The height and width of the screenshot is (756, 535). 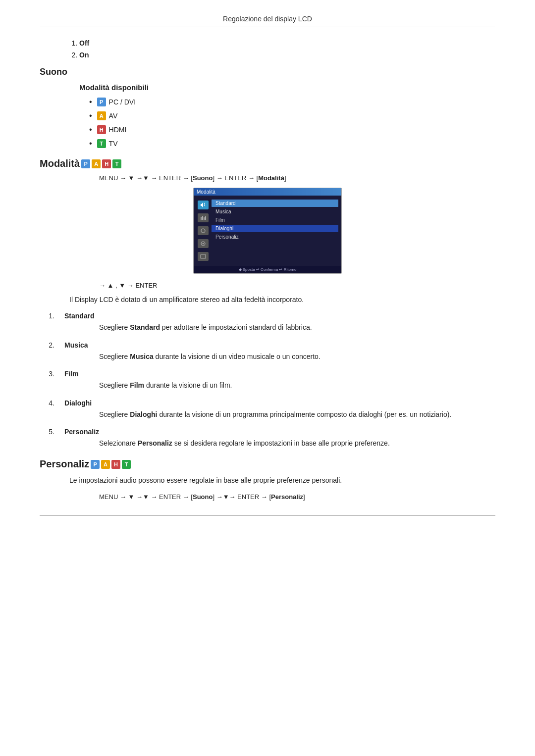 I want to click on item-musica-title: 2. Musica, so click(x=268, y=345).